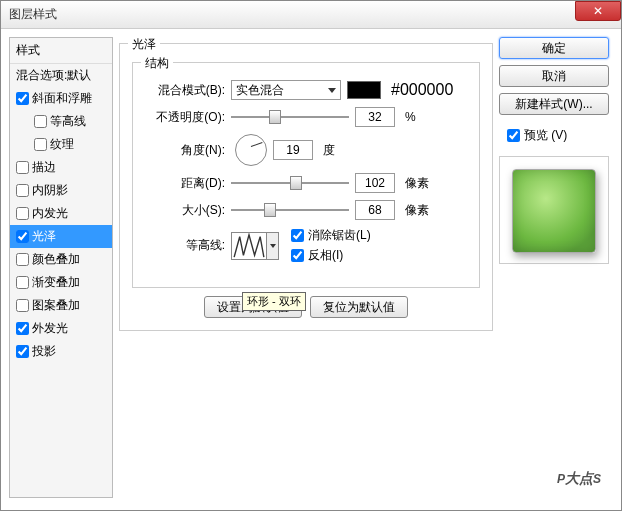  I want to click on panel-title: 光泽, so click(144, 44).